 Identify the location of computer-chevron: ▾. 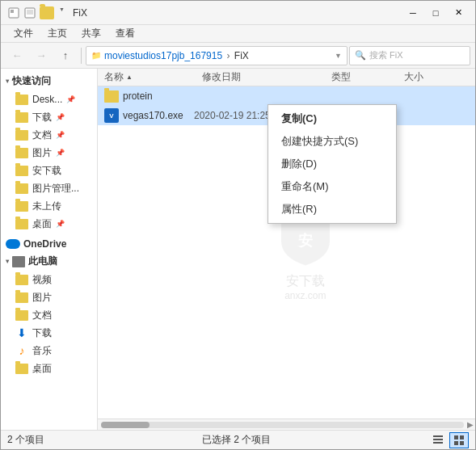
(7, 262).